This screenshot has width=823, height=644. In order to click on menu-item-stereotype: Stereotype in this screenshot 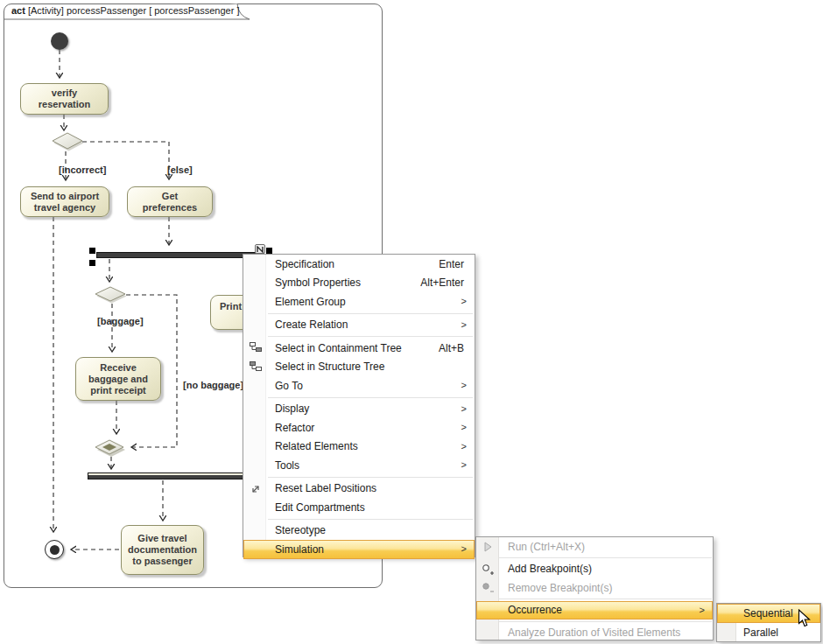, I will do `click(359, 531)`.